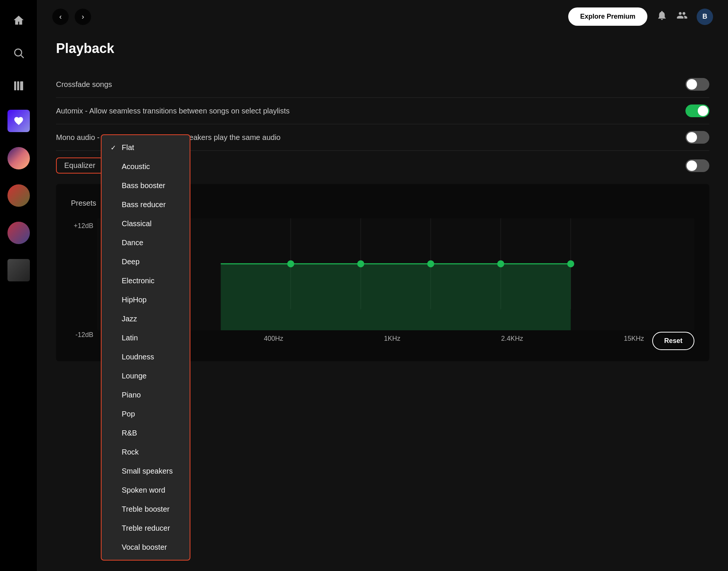  I want to click on topbar-actions: Explore Premium B, so click(641, 16).